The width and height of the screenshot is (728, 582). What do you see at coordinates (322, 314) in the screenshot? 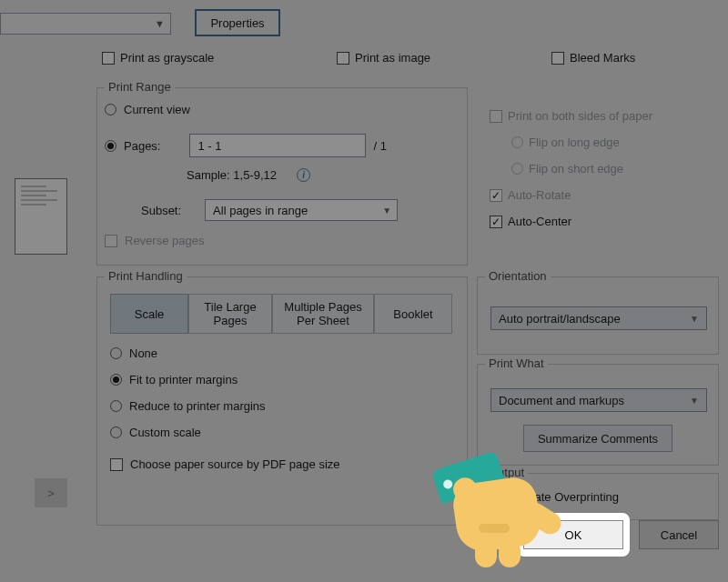
I see `tab-mpp-label: Multiple Pages Per Sheet` at bounding box center [322, 314].